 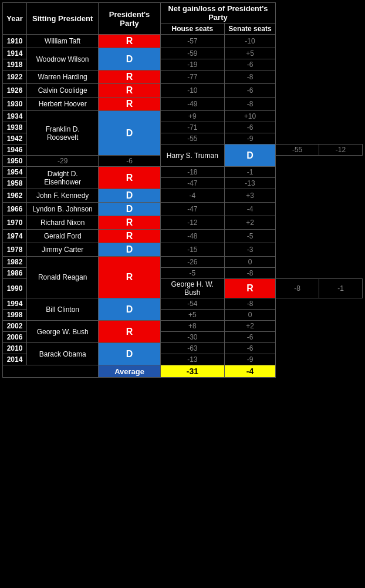 I want to click on president-cell: Harry S. Truman, so click(x=192, y=156).